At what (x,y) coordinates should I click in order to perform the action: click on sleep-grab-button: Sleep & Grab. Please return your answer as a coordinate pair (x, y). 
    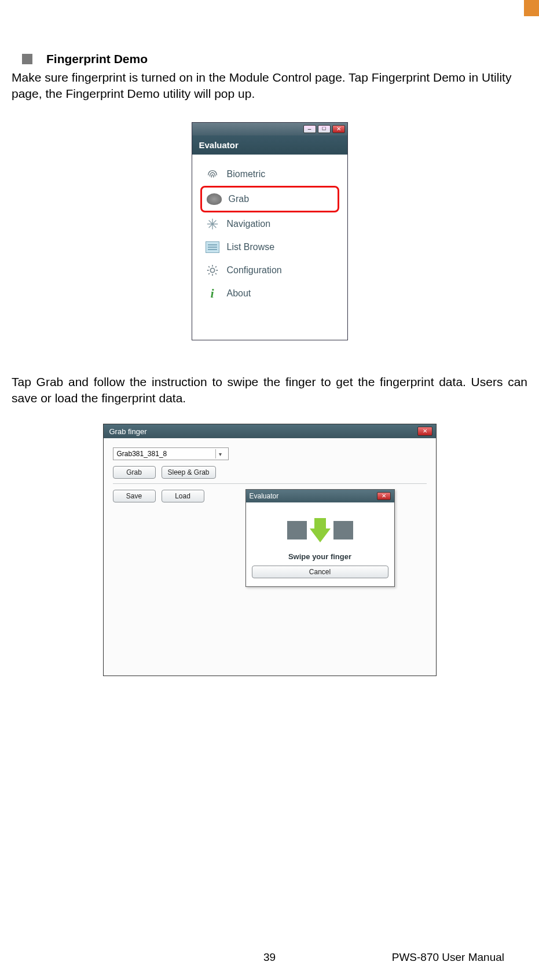
    Looking at the image, I should click on (189, 472).